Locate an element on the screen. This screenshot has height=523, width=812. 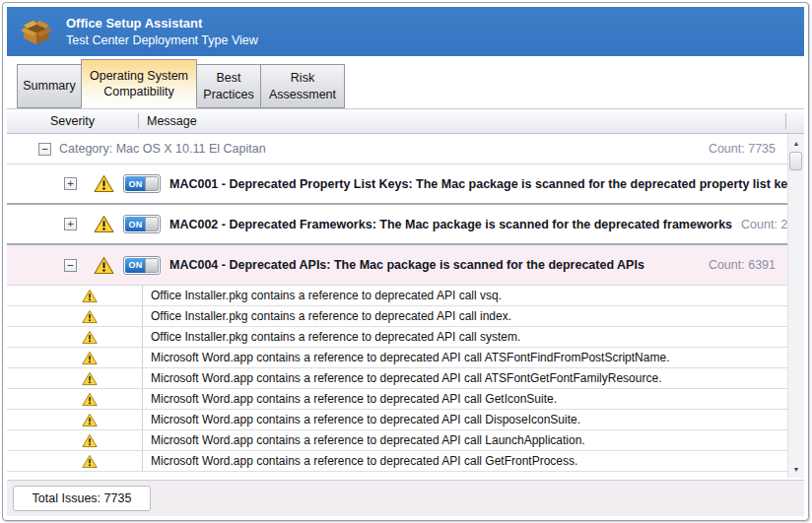
tab-label: Operating System Compatibility is located at coordinates (139, 85).